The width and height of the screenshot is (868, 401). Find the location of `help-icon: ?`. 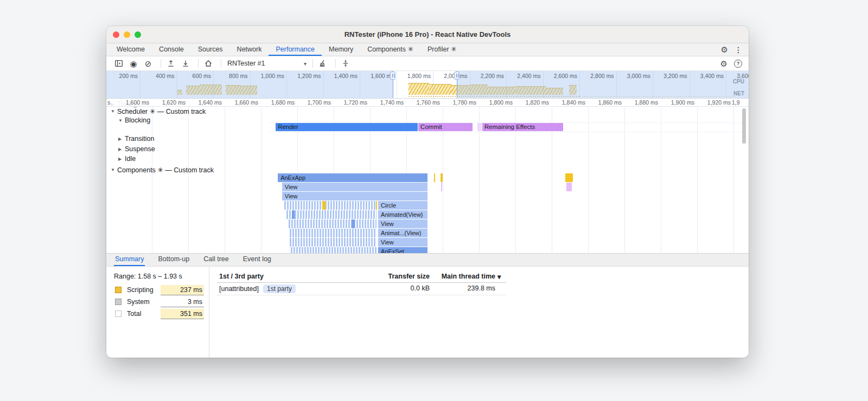

help-icon: ? is located at coordinates (738, 64).